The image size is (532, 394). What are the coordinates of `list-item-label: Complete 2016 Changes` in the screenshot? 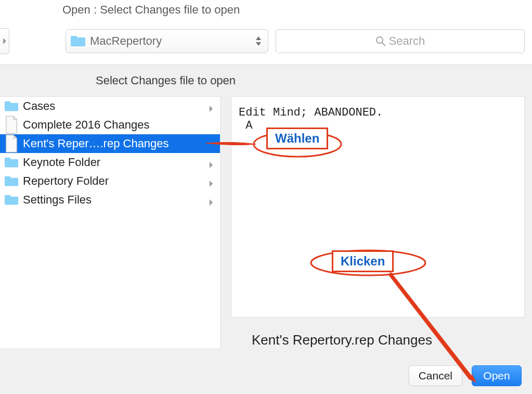 It's located at (113, 125).